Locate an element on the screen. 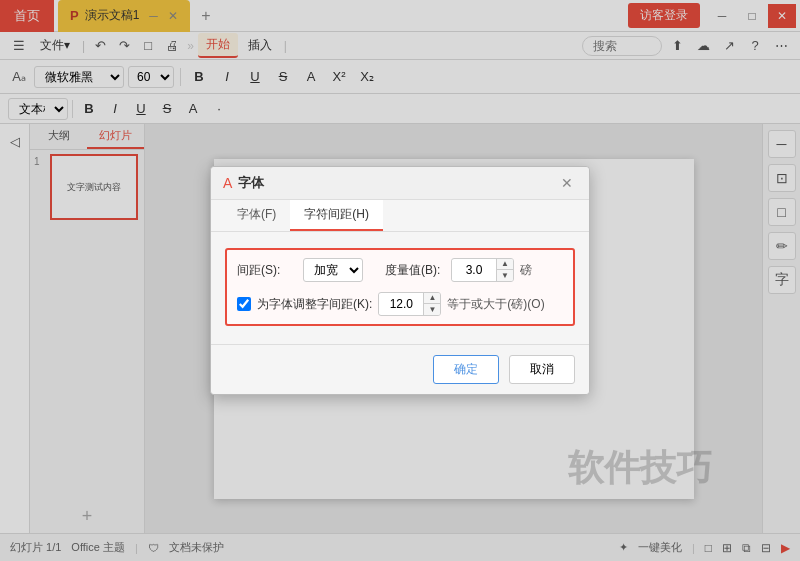  auto-adjust-label: 为字体调整字间距(K): is located at coordinates (314, 304).